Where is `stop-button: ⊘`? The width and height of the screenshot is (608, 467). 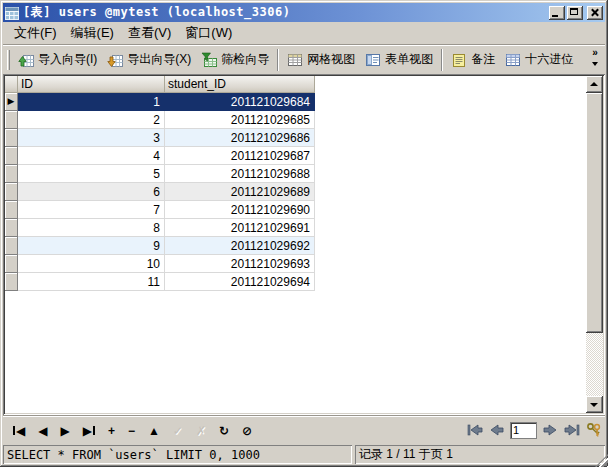
stop-button: ⊘ is located at coordinates (247, 431).